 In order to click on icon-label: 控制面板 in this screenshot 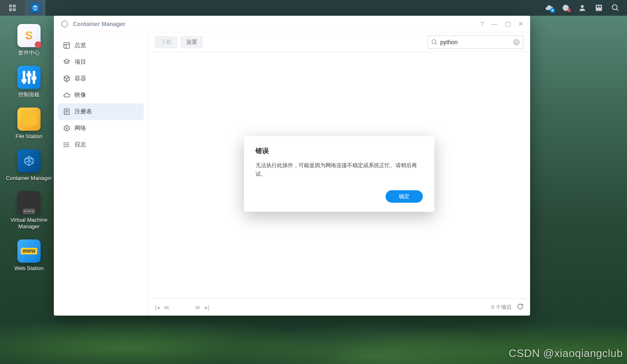, I will do `click(29, 95)`.